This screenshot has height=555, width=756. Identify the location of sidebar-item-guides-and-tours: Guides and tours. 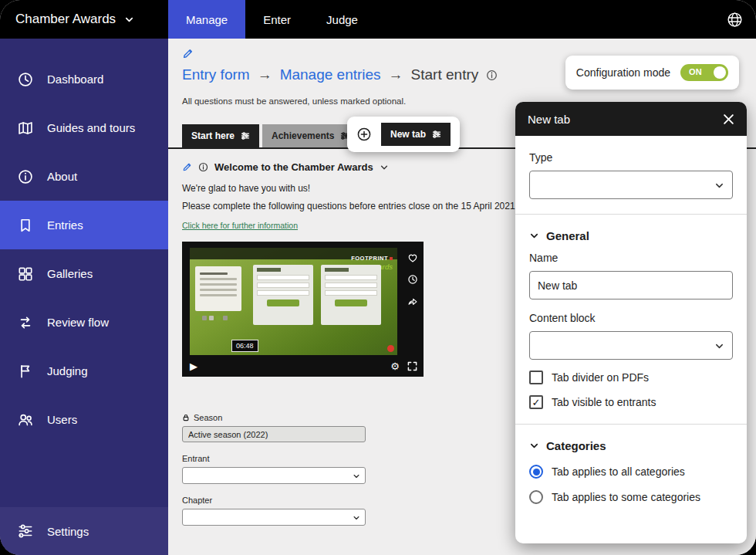
(84, 128).